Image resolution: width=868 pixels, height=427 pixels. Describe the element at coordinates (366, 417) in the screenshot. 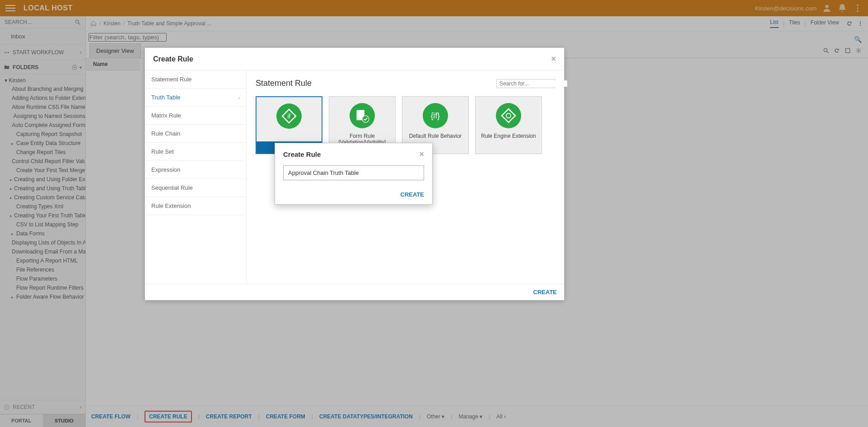

I see `create-datatypes-button: CREATE DATATYPES/INTEGRATION` at that location.